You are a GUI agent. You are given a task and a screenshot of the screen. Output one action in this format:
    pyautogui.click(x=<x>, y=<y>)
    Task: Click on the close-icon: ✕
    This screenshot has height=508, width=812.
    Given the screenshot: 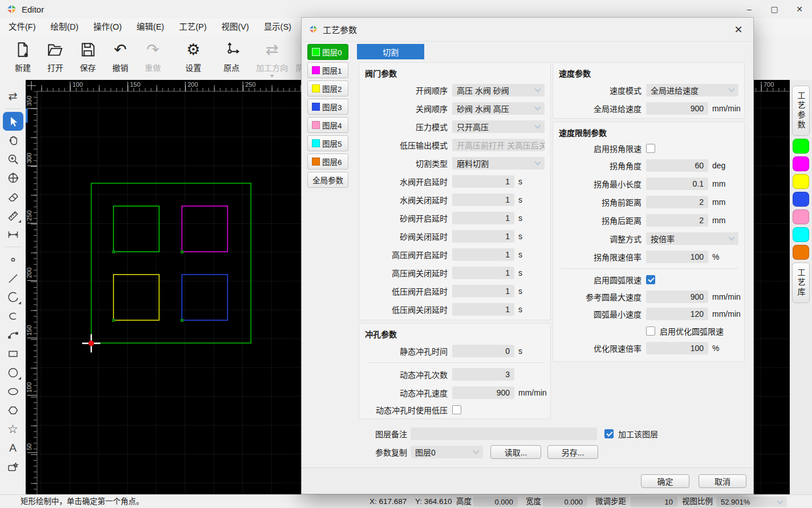 What is the action you would take?
    pyautogui.click(x=799, y=9)
    